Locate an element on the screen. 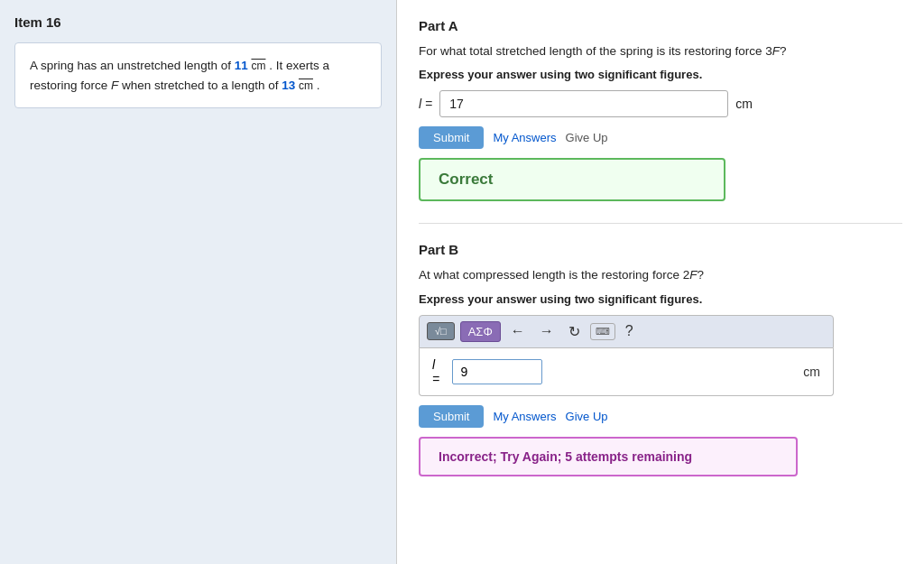  part-a-submit-button: Submit is located at coordinates (451, 137).